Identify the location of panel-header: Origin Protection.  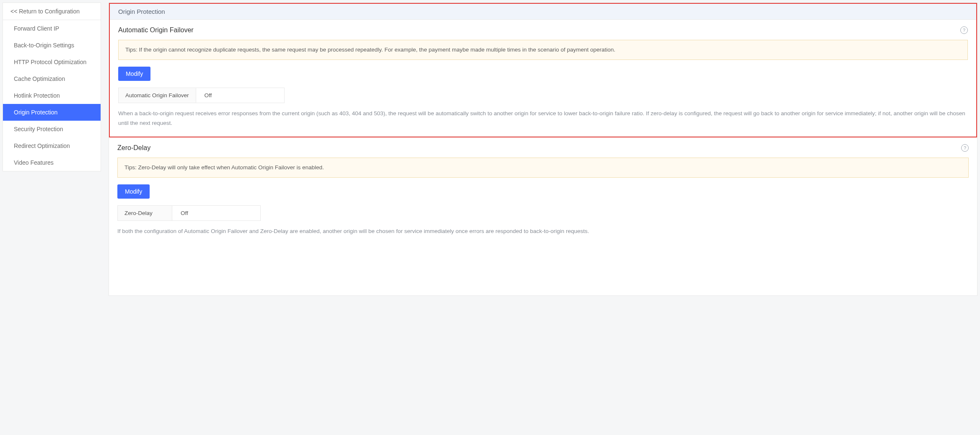
(543, 12).